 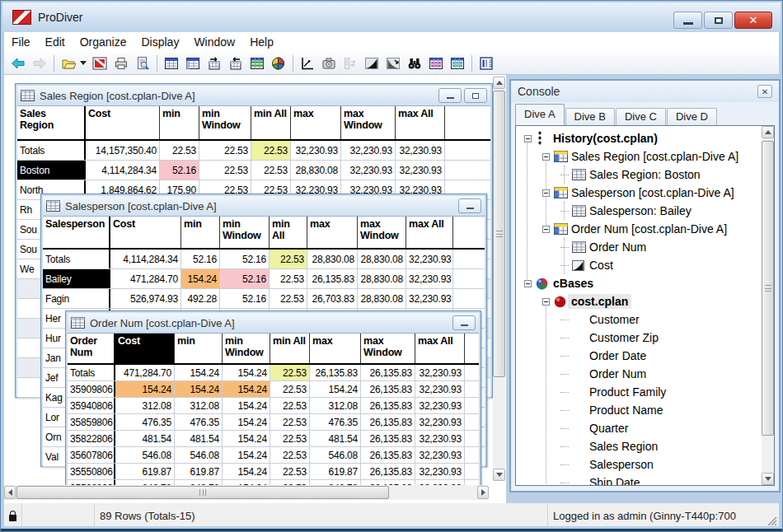 I want to click on tree-item-product-name: Product Name, so click(x=638, y=410).